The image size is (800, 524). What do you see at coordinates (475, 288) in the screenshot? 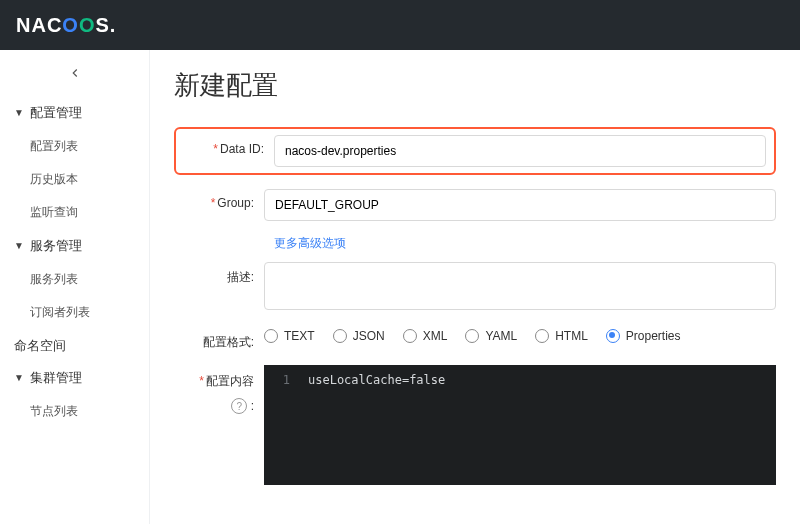
I see `field-desc: 描述:` at bounding box center [475, 288].